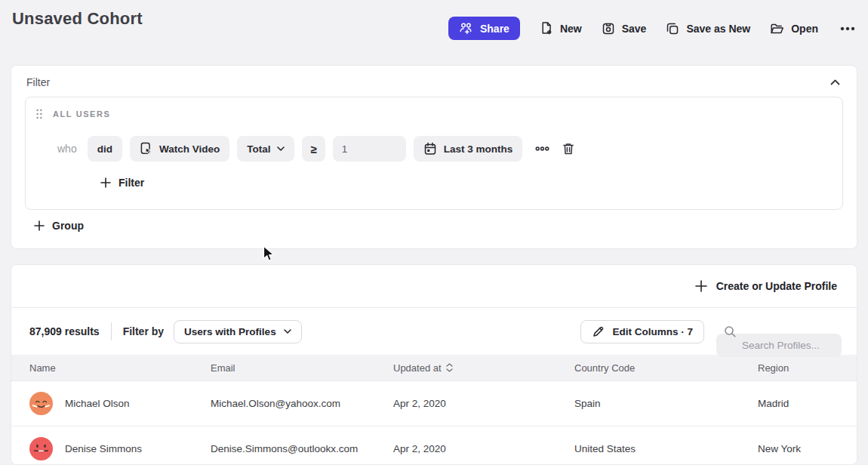 Image resolution: width=868 pixels, height=465 pixels. I want to click on profile-email: Denise.Simmons@outlookx.com, so click(302, 448).